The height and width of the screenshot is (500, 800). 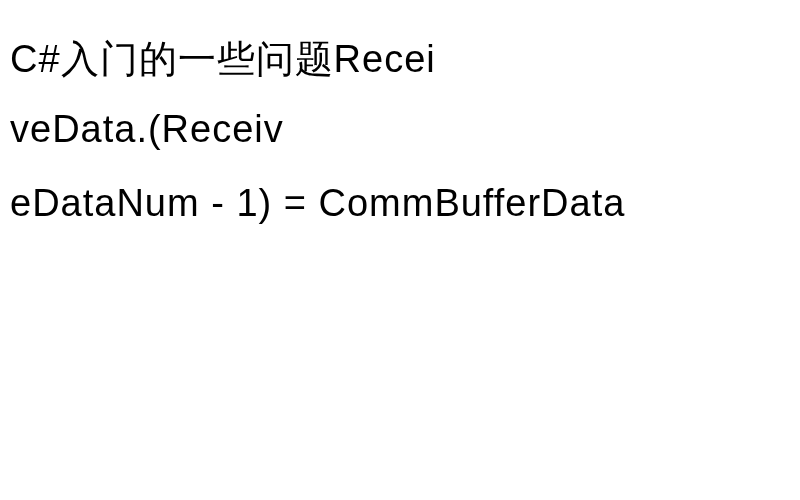 What do you see at coordinates (147, 130) in the screenshot?
I see `text-line-2: veData.(Receiv` at bounding box center [147, 130].